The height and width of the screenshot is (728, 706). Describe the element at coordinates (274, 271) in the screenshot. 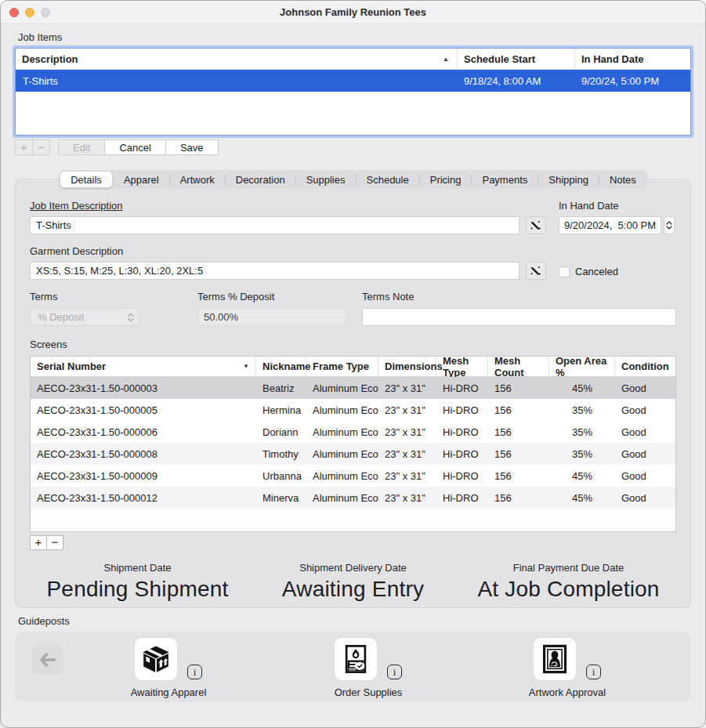

I see `garment-description-input: XS:5, S:15, M:25, L:30, XL:20, 2XL:5` at that location.